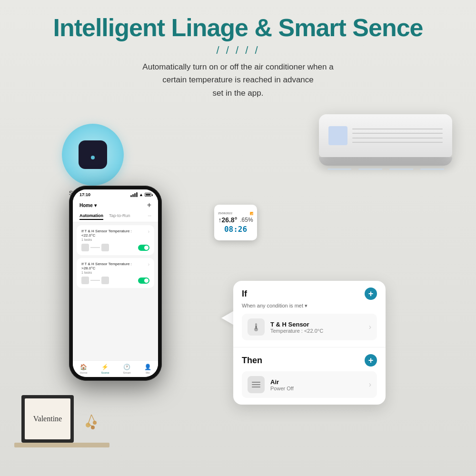  Describe the element at coordinates (251, 213) in the screenshot. I see `sensor-wifi-icon: 📶` at that location.